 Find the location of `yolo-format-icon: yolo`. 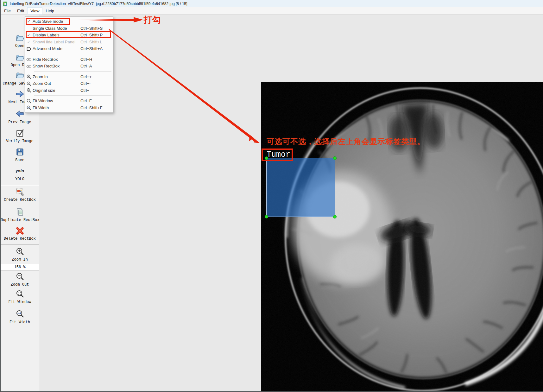

yolo-format-icon: yolo is located at coordinates (20, 171).